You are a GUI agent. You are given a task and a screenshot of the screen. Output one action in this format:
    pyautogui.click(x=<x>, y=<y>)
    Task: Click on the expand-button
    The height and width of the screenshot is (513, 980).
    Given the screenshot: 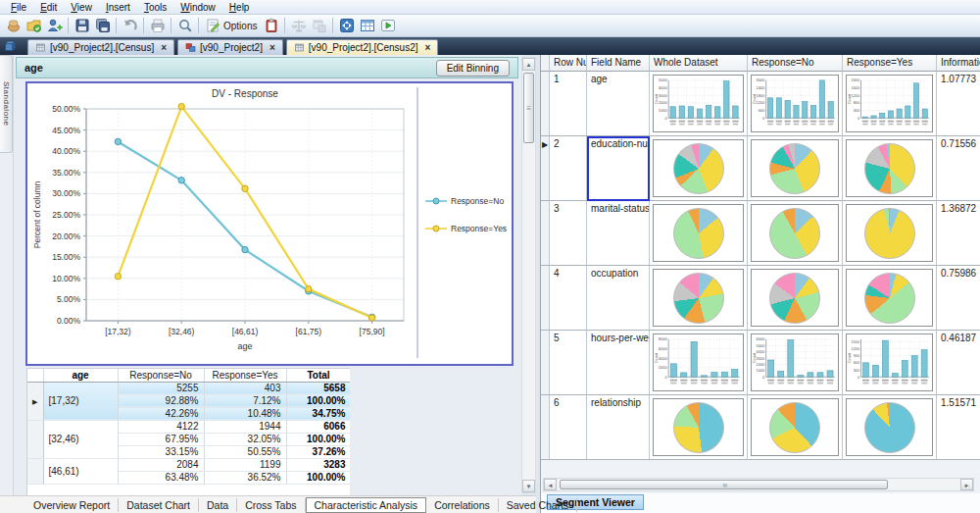 What is the action you would take?
    pyautogui.click(x=347, y=26)
    